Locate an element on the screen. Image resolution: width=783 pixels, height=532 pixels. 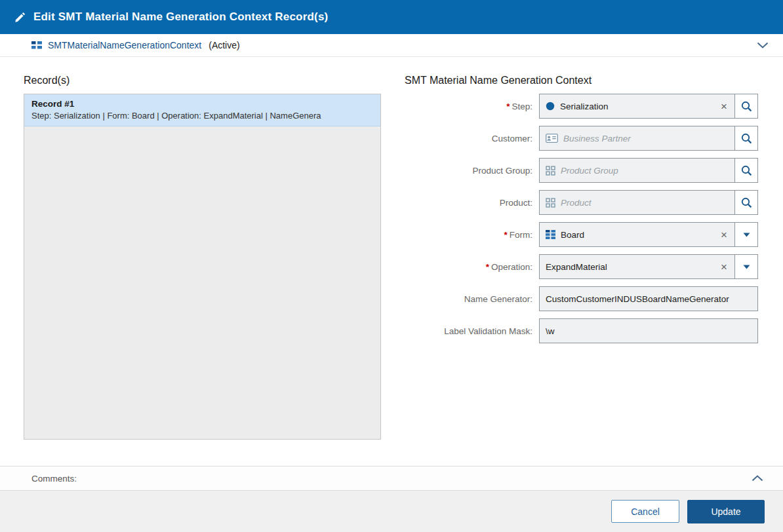
field-row-operation: *Operation:ExpandMaterial× is located at coordinates (582, 267).